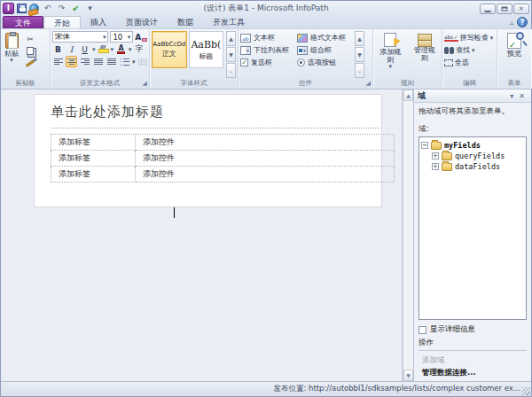  I want to click on pane-menu-icon: ▾, so click(512, 96).